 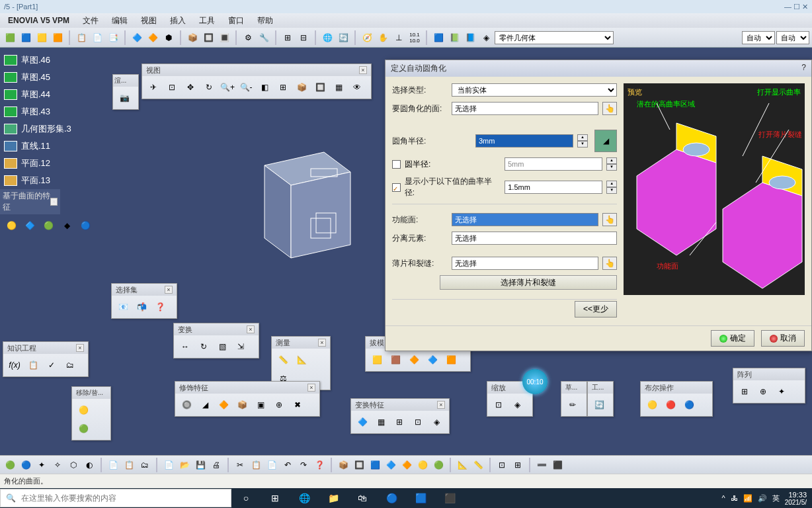 What do you see at coordinates (240, 465) in the screenshot?
I see `cut-icon: ✂` at bounding box center [240, 465].